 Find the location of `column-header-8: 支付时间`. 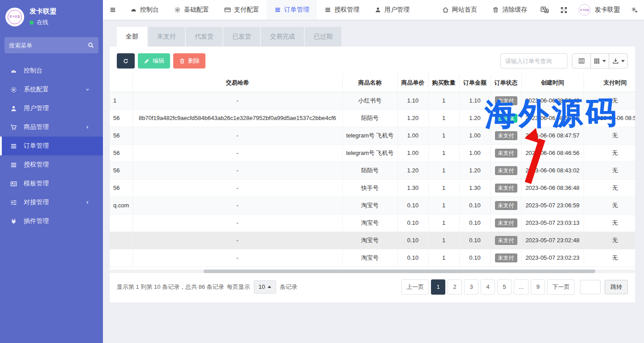

column-header-8: 支付时间 is located at coordinates (610, 83).